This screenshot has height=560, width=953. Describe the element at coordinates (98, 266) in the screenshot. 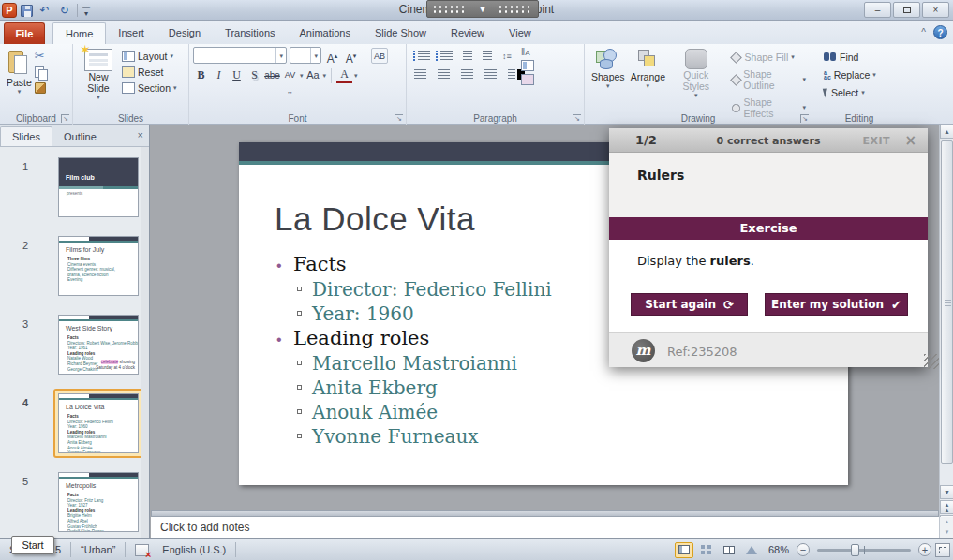

I see `thumbnail-card: Films for July Three films Cinema events…` at that location.